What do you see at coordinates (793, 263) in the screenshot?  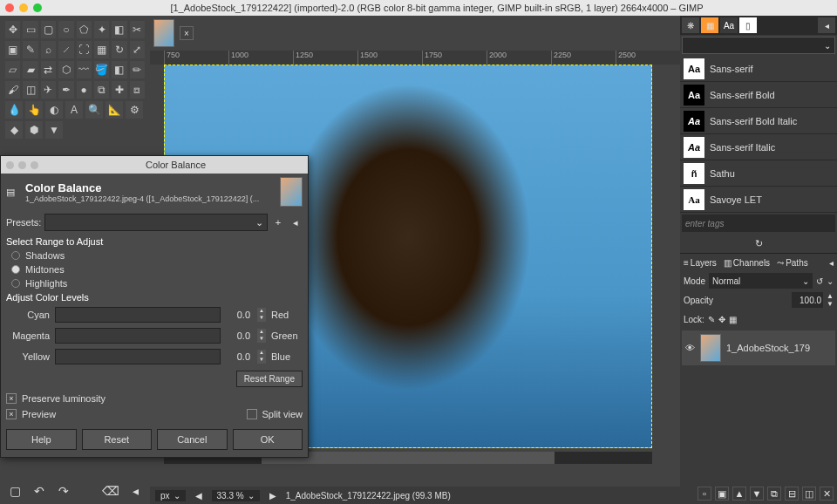 I see `paths-tab: ⤳ Paths` at bounding box center [793, 263].